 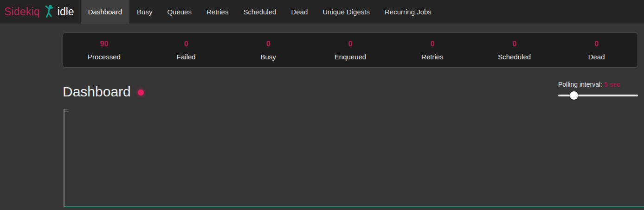 I want to click on nav-tab-recurring-jobs: Recurring Jobs, so click(x=408, y=12).